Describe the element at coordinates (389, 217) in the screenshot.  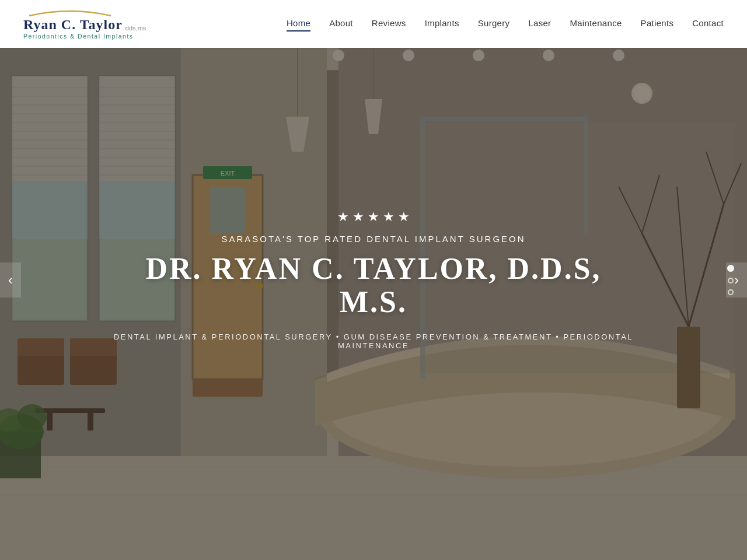
I see `star-4: ★` at that location.